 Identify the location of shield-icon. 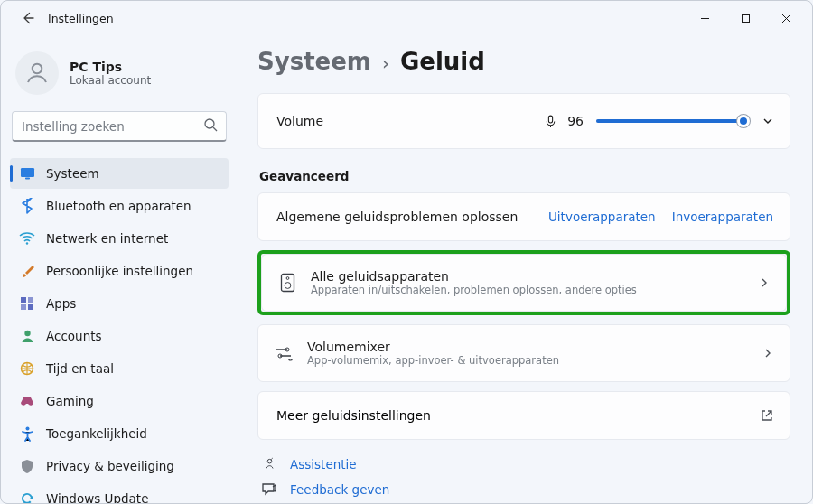
(27, 466).